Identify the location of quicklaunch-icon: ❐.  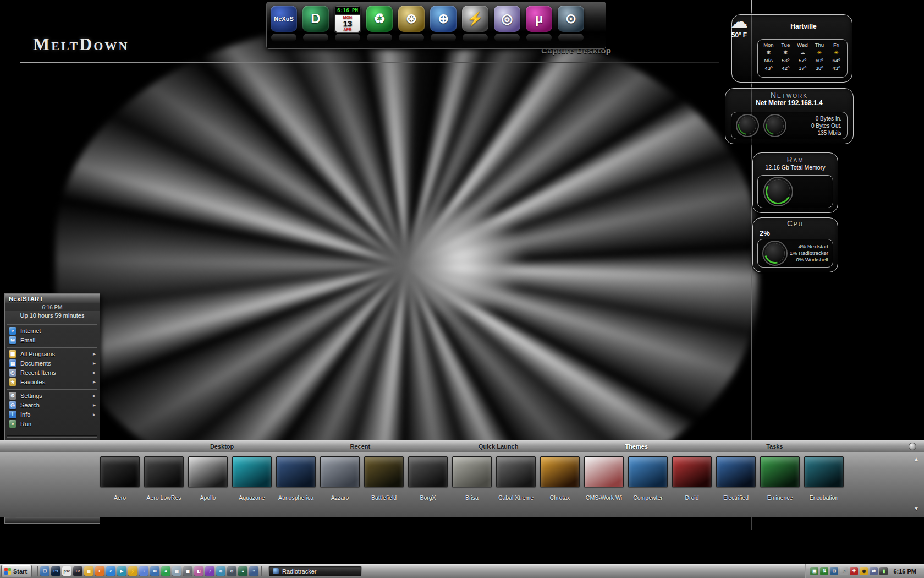
(45, 571).